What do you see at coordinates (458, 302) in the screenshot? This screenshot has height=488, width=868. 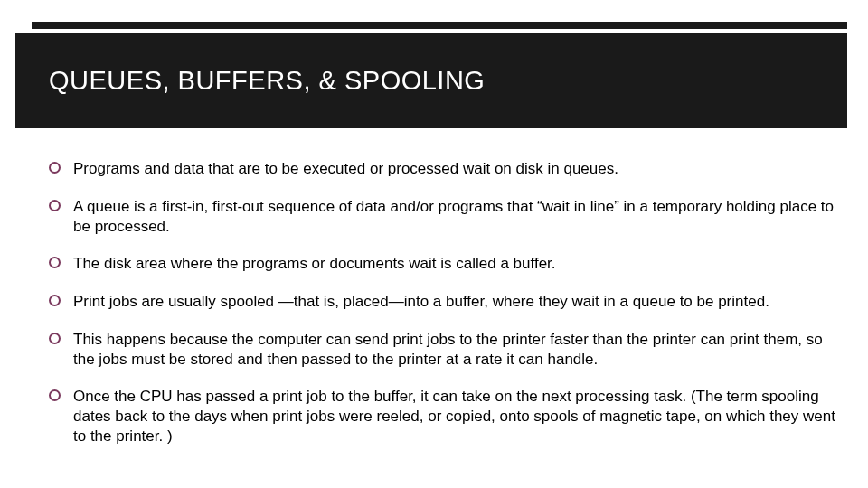 I see `bullet-text: Print jobs are usually spooled —that is,…` at bounding box center [458, 302].